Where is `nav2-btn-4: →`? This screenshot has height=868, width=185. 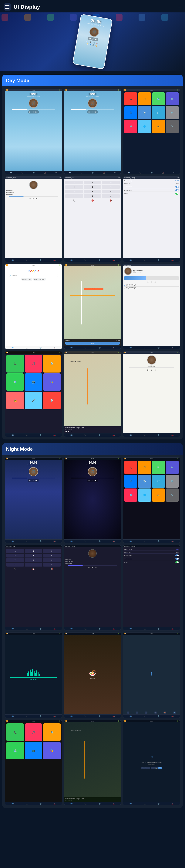 nav2-btn-4: → is located at coordinates (153, 768).